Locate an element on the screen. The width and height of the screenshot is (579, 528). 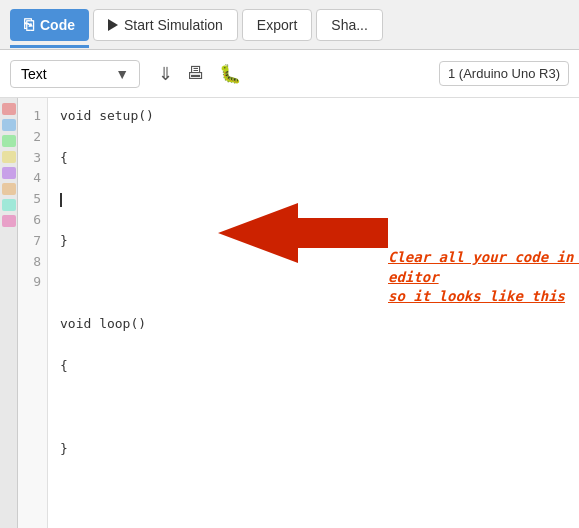
left-gutter is located at coordinates (9, 313).